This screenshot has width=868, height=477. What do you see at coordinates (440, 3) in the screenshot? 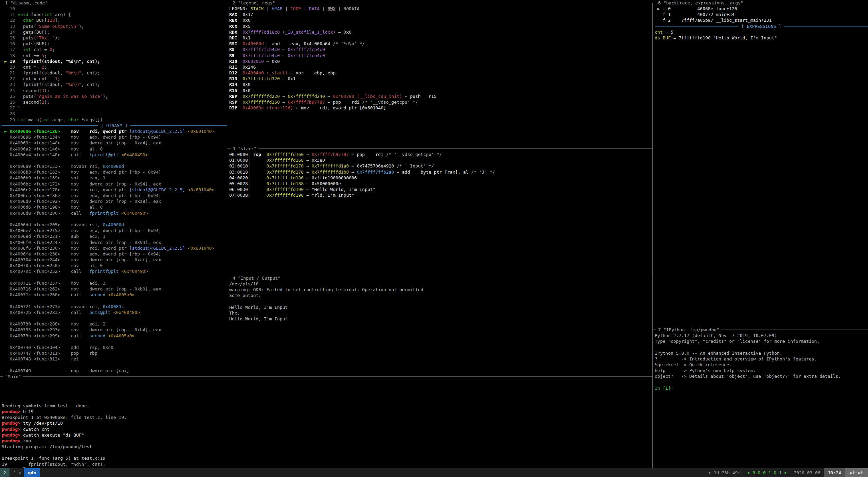
I see `pane-title-row: 2 "legend, regs"` at bounding box center [440, 3].